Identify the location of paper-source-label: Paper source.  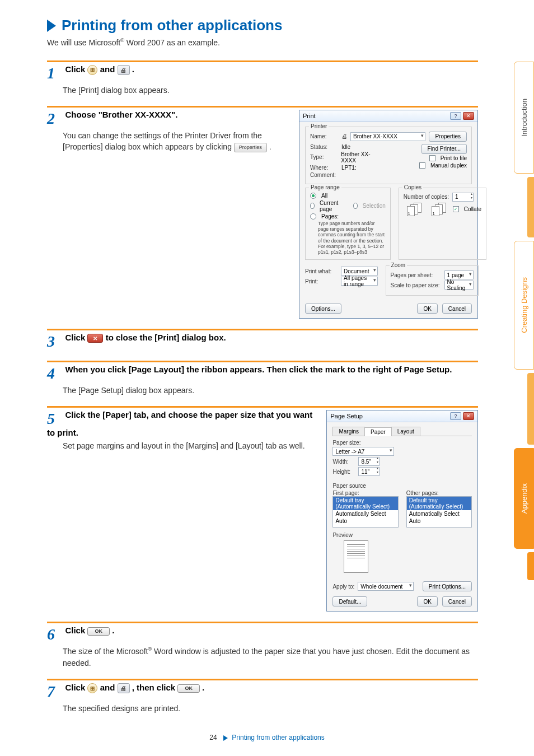
(402, 486).